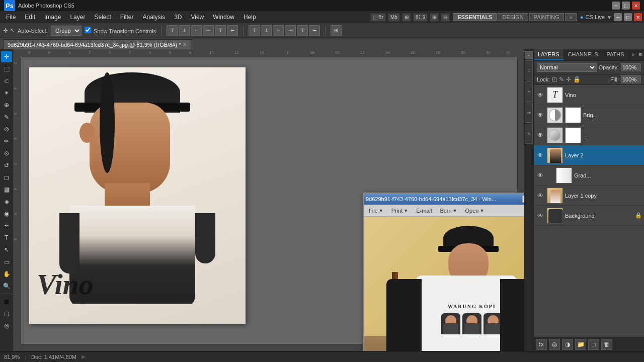 The height and width of the screenshot is (362, 644). Describe the element at coordinates (7, 262) in the screenshot. I see `shape-tool-button: ▭` at that location.